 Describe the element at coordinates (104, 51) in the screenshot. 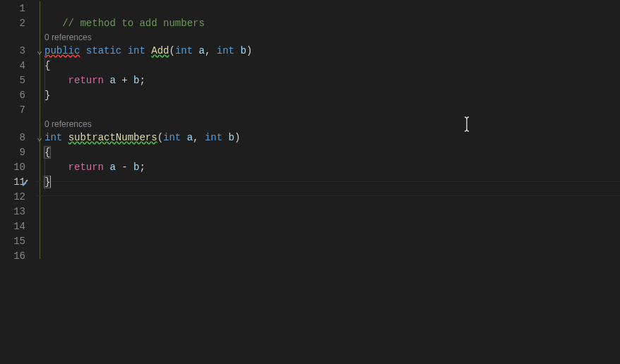

I see `keyword: static` at that location.